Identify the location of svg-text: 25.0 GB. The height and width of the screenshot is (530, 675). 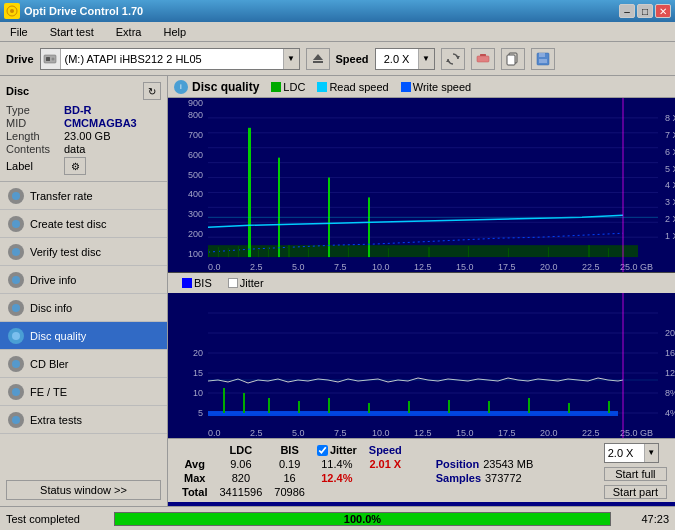
(636, 433).